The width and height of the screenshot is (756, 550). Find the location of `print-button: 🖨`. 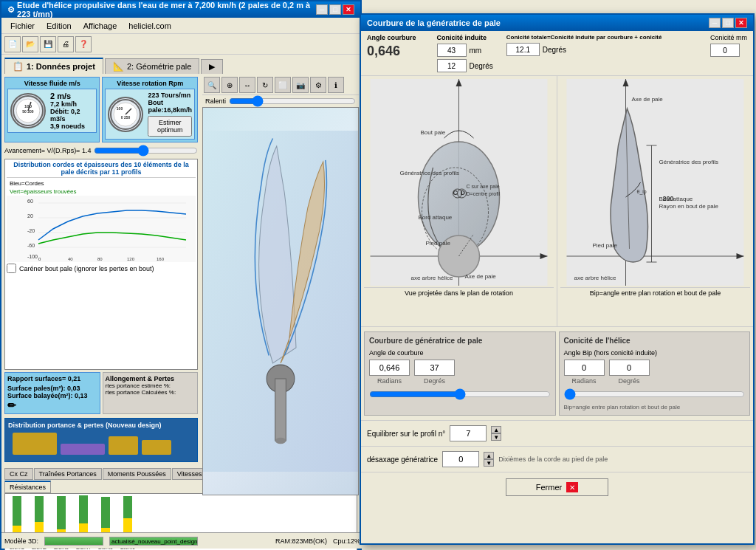

print-button: 🖨 is located at coordinates (66, 44).